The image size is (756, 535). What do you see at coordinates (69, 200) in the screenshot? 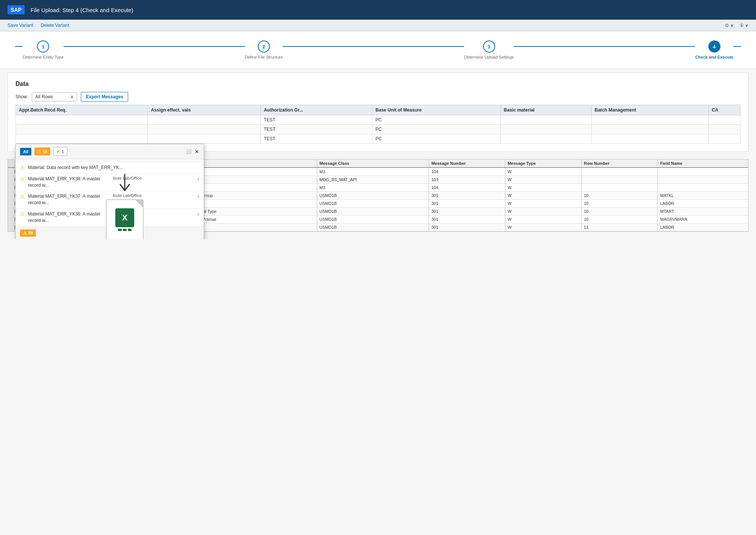
I see `msg-text-3: Material MAT_ERR_YK37: A master record w…` at bounding box center [69, 200].